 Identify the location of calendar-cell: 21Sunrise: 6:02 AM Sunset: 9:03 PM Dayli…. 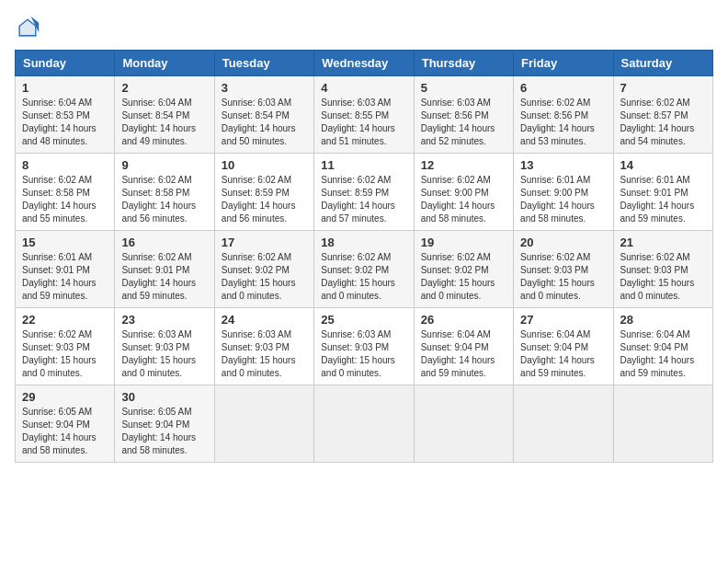
(663, 270).